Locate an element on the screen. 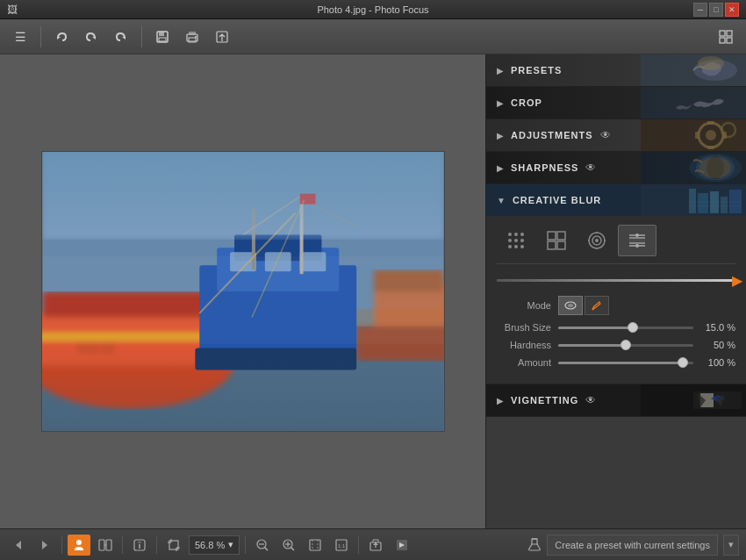 This screenshot has height=560, width=746. blur-title: CREATIVE BLUR is located at coordinates (556, 200).